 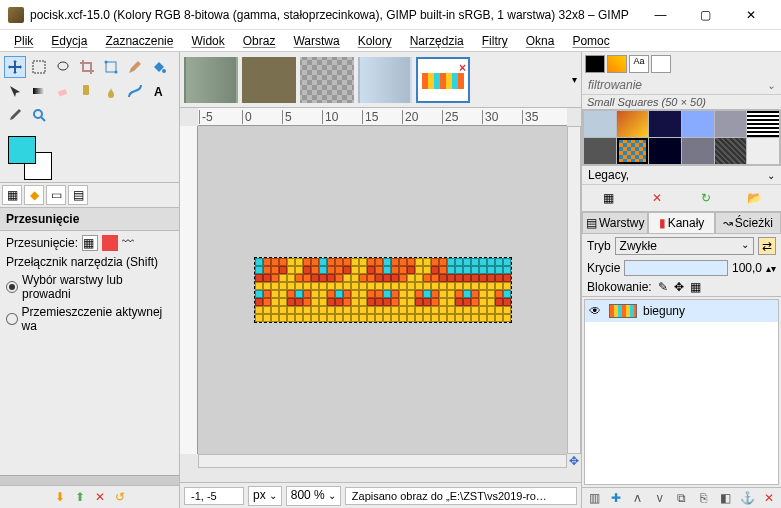 I want to click on left-scrollbar, so click(x=90, y=480).